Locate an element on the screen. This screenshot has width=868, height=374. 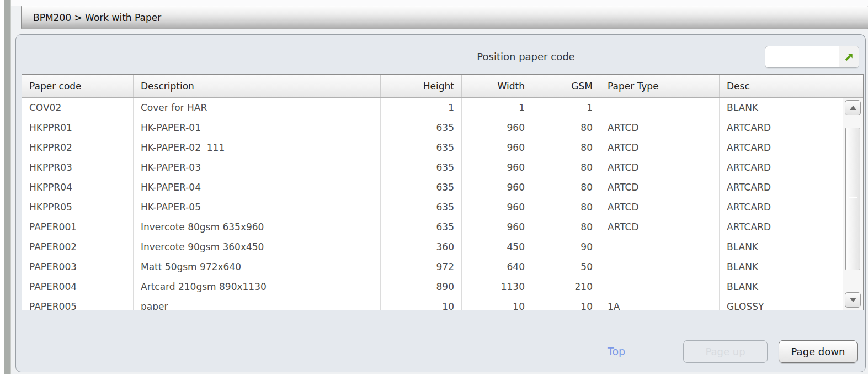
position-paper-code-label: Position paper code is located at coordinates (525, 57).